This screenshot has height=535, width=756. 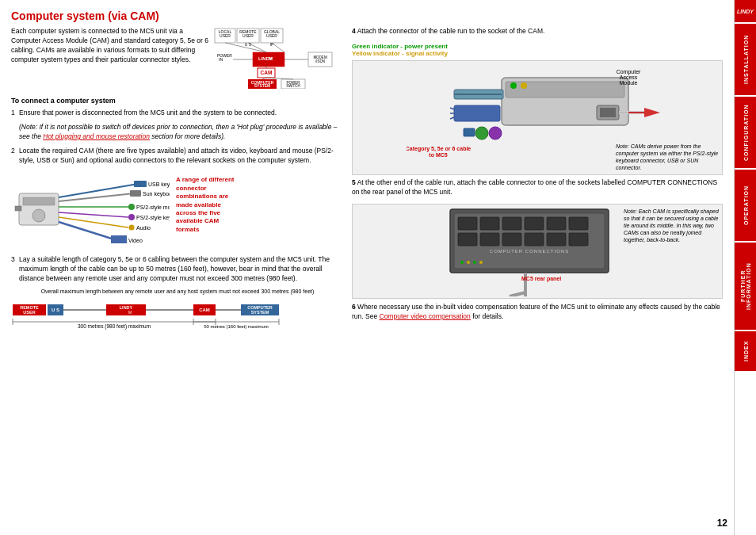 What do you see at coordinates (746, 286) in the screenshot?
I see `tab-further-information: FURTHER INFORMATION` at bounding box center [746, 286].